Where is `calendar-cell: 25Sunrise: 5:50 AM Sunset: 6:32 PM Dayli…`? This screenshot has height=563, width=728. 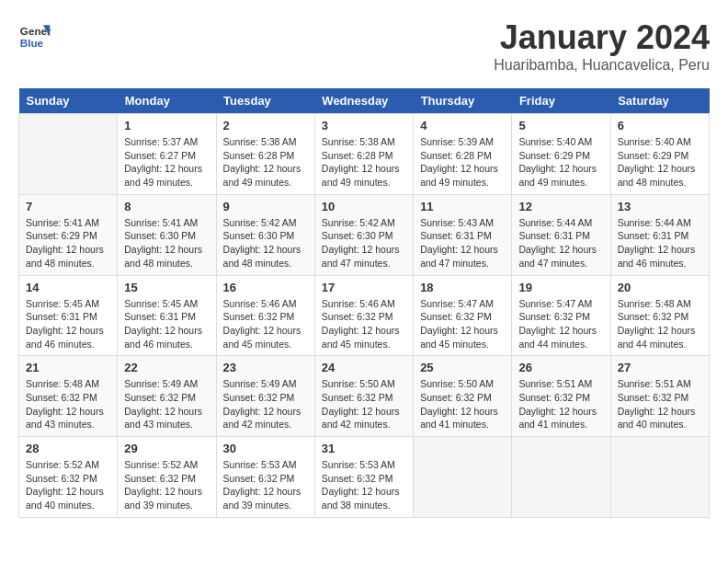
calendar-cell: 25Sunrise: 5:50 AM Sunset: 6:32 PM Dayli… is located at coordinates (463, 396).